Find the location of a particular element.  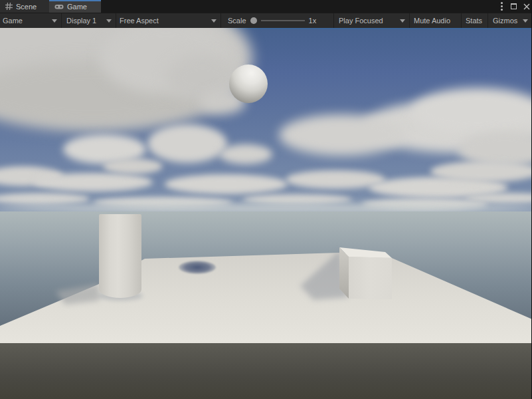

game-camera-dropdown-label: Game is located at coordinates (13, 21).